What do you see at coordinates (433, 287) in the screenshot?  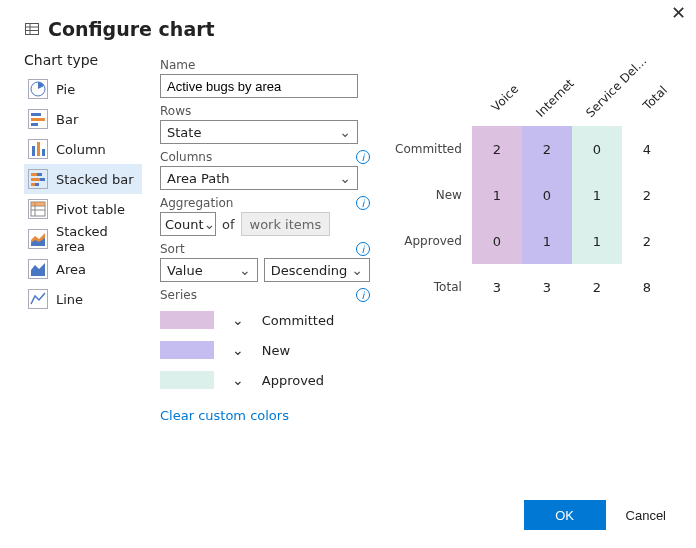 I see `preview-row-header: Total` at bounding box center [433, 287].